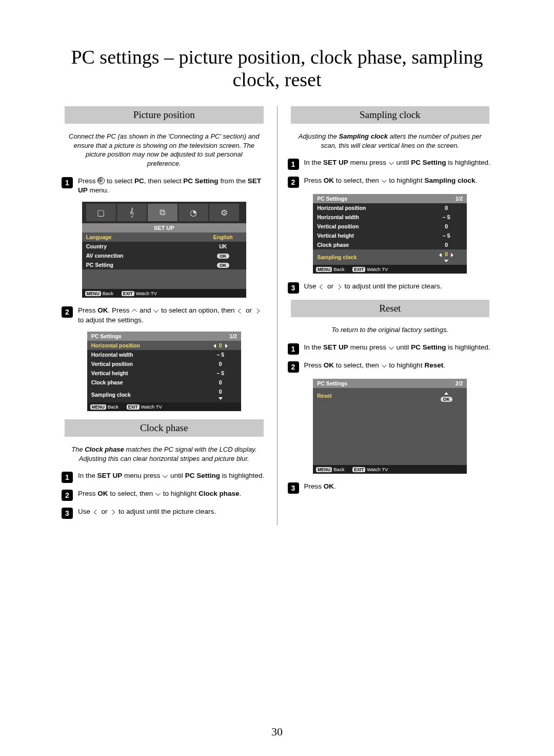 This screenshot has width=554, height=756. I want to click on osd-tab-icon: ▢, so click(101, 212).